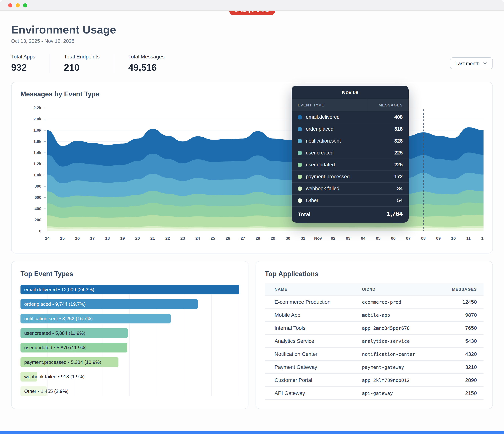 The width and height of the screenshot is (504, 434). Describe the element at coordinates (252, 94) in the screenshot. I see `chart-title: Messages by Event Type` at that location.